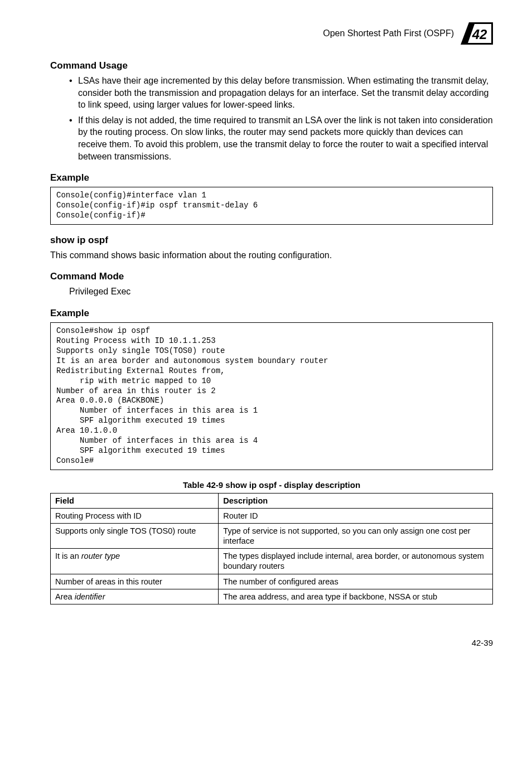 Image resolution: width=532 pixels, height=774 pixels. I want to click on table-cell-field: Number of areas in this router, so click(135, 581).